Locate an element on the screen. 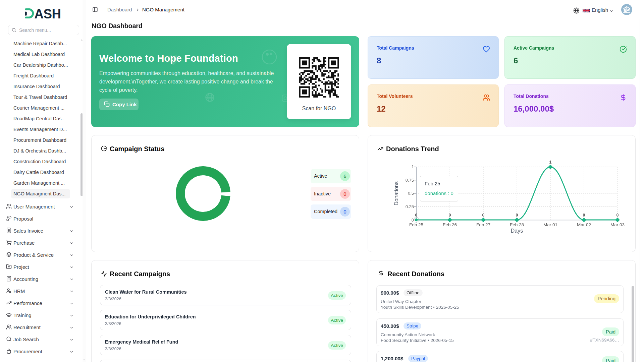 The image size is (644, 362). svg-text: 0.25 is located at coordinates (410, 206).